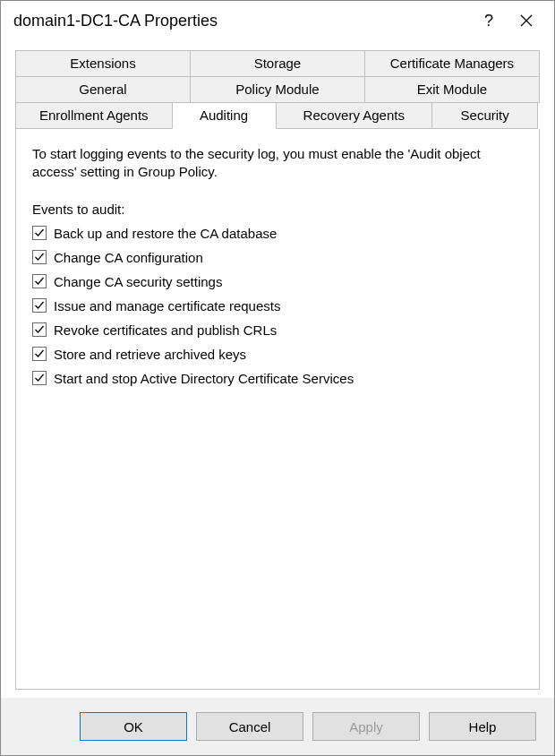  I want to click on checkbox-label: Change CA configuration, so click(129, 258).